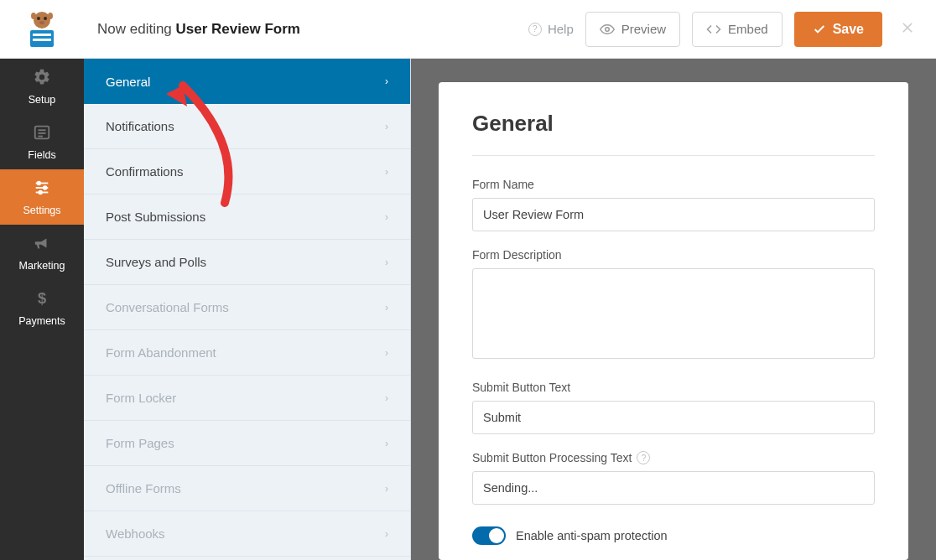 Image resolution: width=936 pixels, height=560 pixels. What do you see at coordinates (42, 197) in the screenshot?
I see `sidebar-item-settings: Settings` at bounding box center [42, 197].